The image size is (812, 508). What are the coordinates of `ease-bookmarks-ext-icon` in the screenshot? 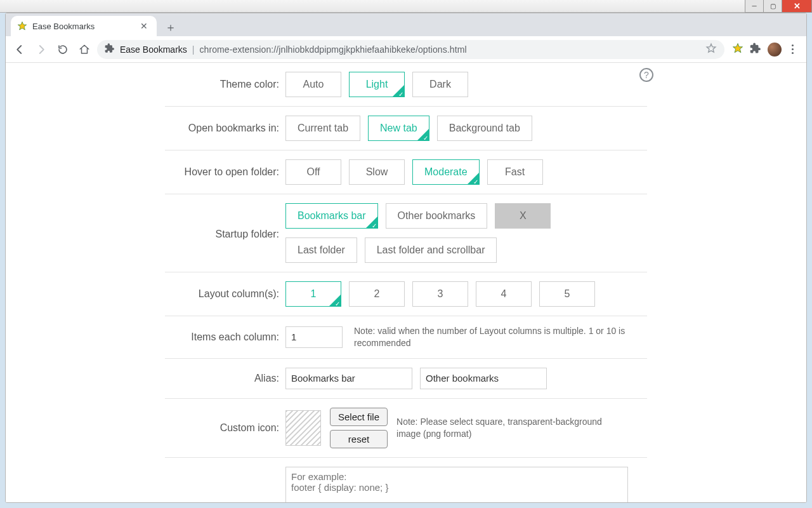 It's located at (738, 50).